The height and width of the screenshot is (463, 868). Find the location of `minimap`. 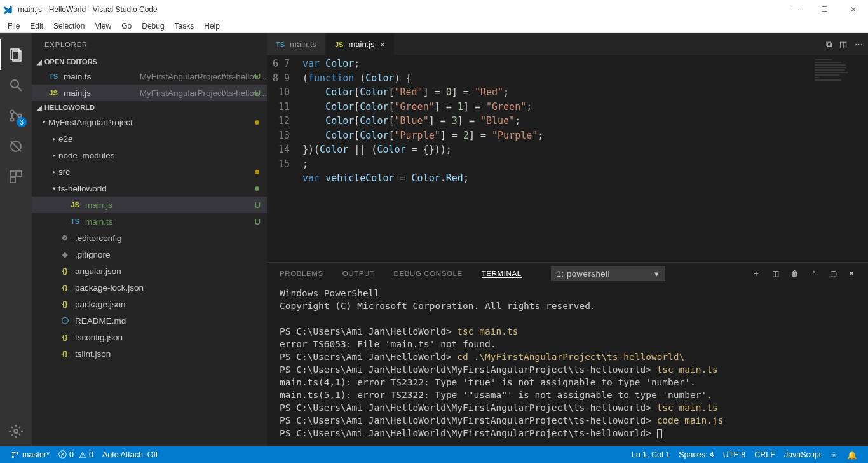

minimap is located at coordinates (837, 96).